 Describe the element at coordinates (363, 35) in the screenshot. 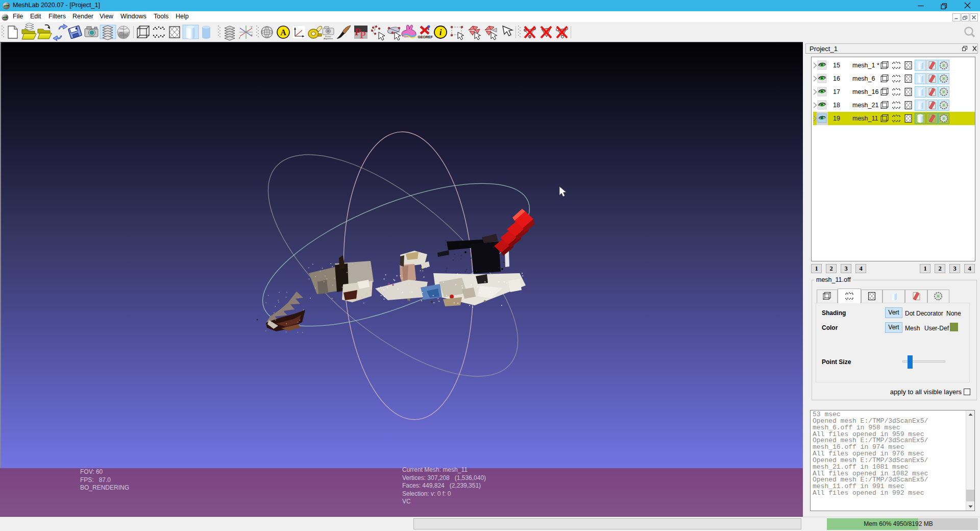

I see `svg-text: P` at that location.